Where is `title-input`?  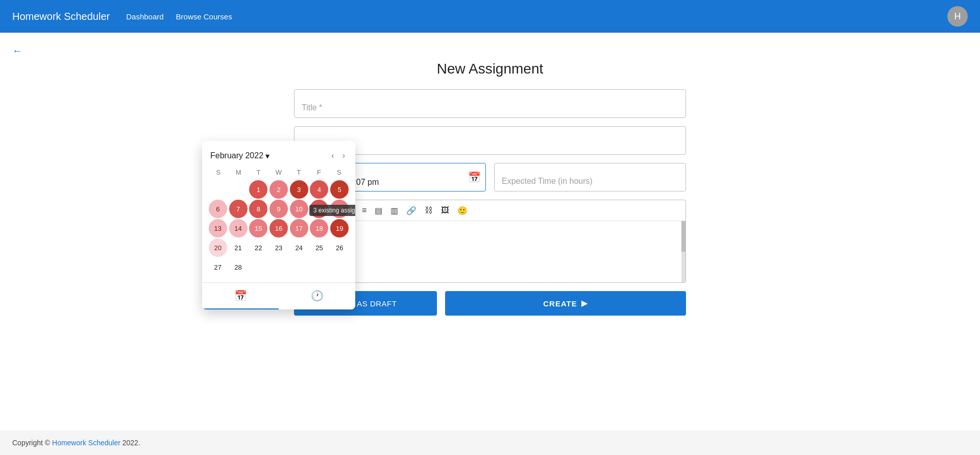 title-input is located at coordinates (490, 104).